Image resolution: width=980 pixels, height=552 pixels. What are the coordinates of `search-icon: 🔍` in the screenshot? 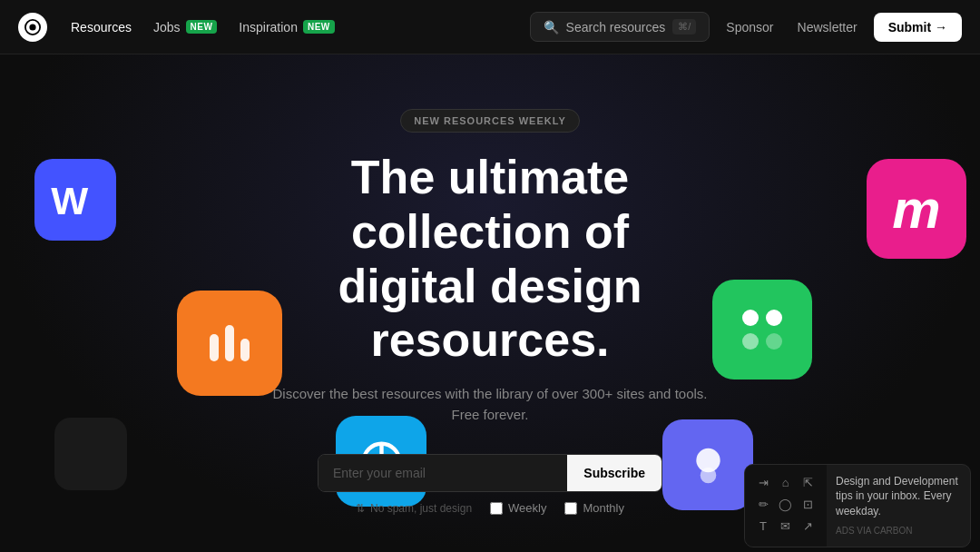 It's located at (552, 27).